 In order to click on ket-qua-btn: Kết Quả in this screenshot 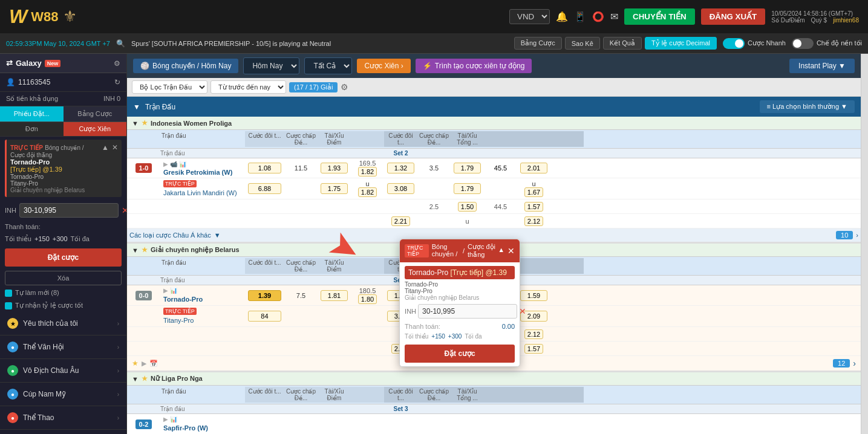, I will do `click(622, 44)`.